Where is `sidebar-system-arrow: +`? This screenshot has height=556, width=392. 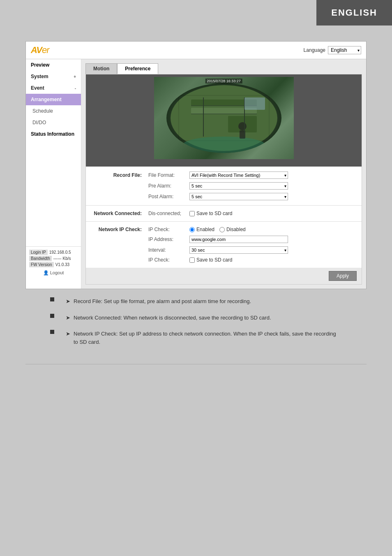
sidebar-system-arrow: + is located at coordinates (75, 76).